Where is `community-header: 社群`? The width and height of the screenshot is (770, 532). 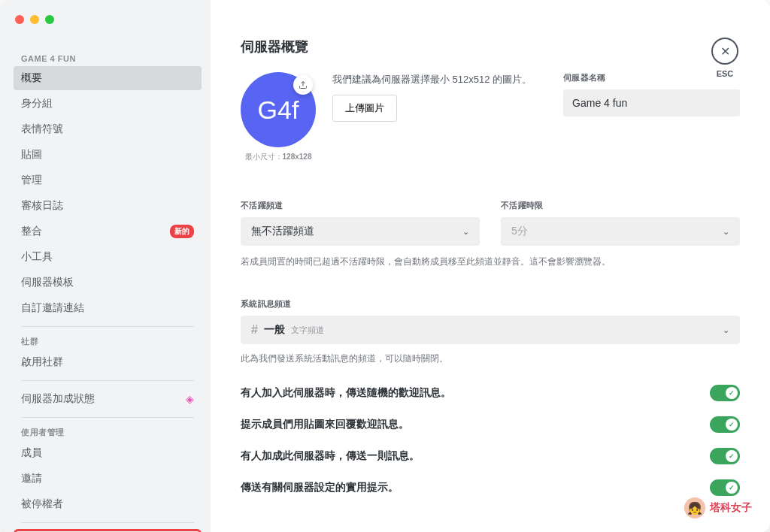
community-header: 社群 is located at coordinates (108, 341).